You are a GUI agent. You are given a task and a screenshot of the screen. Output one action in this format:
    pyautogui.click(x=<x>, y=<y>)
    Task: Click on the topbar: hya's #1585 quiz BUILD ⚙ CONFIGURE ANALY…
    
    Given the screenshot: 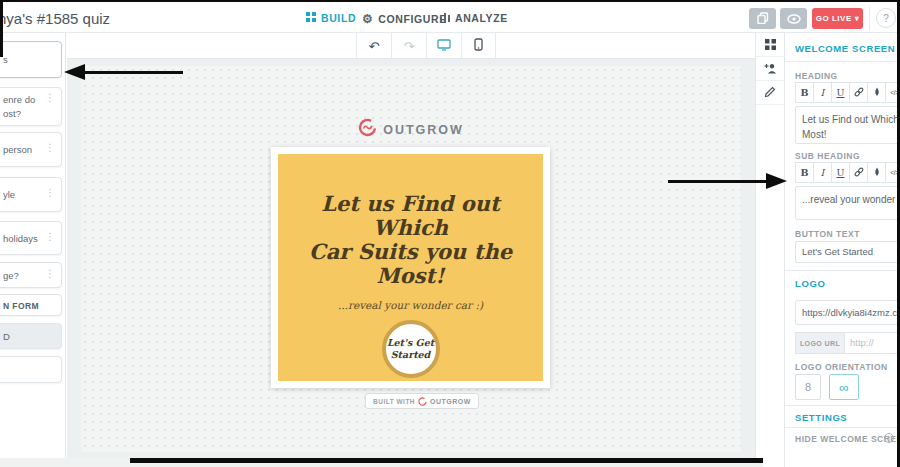 What is the action you would take?
    pyautogui.click(x=450, y=18)
    